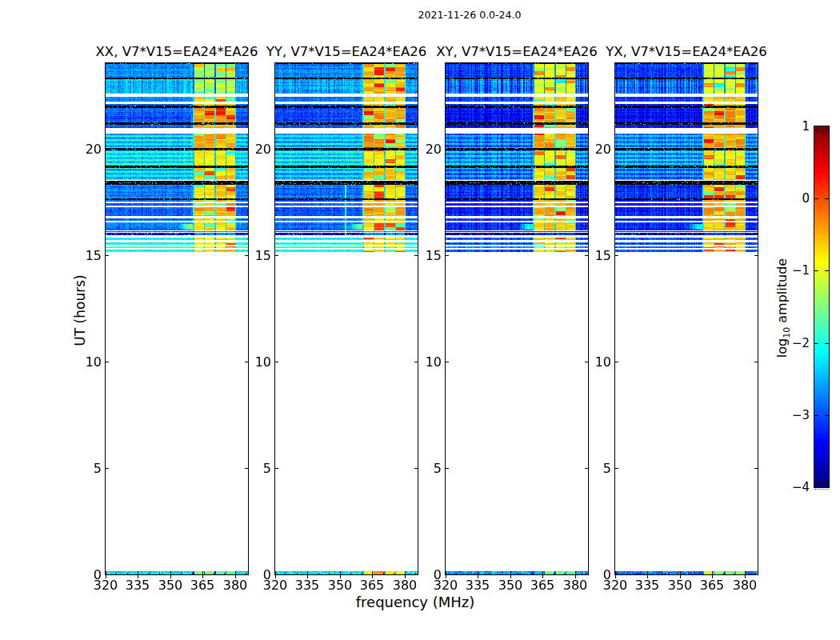  I want to click on colorbar-extend-dots, so click(822, 490).